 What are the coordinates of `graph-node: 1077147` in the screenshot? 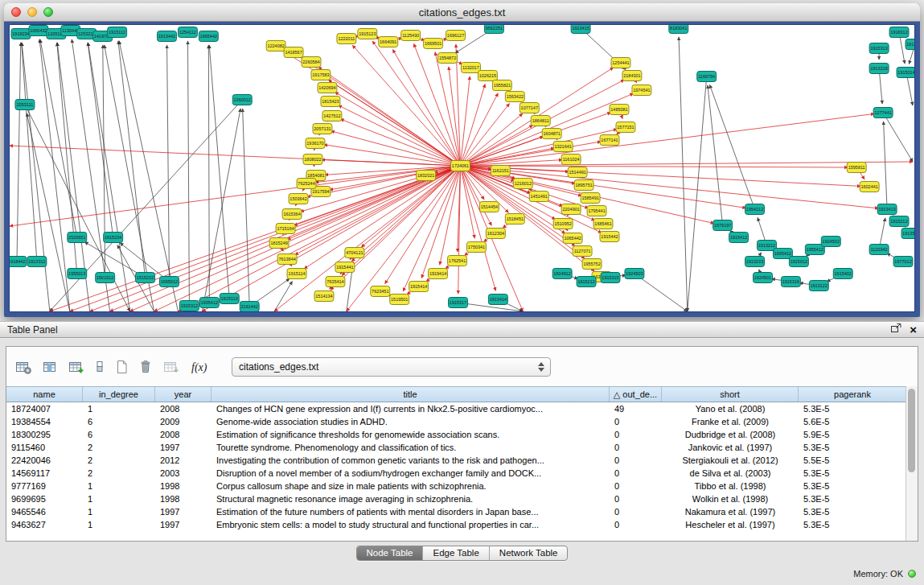 It's located at (529, 108).